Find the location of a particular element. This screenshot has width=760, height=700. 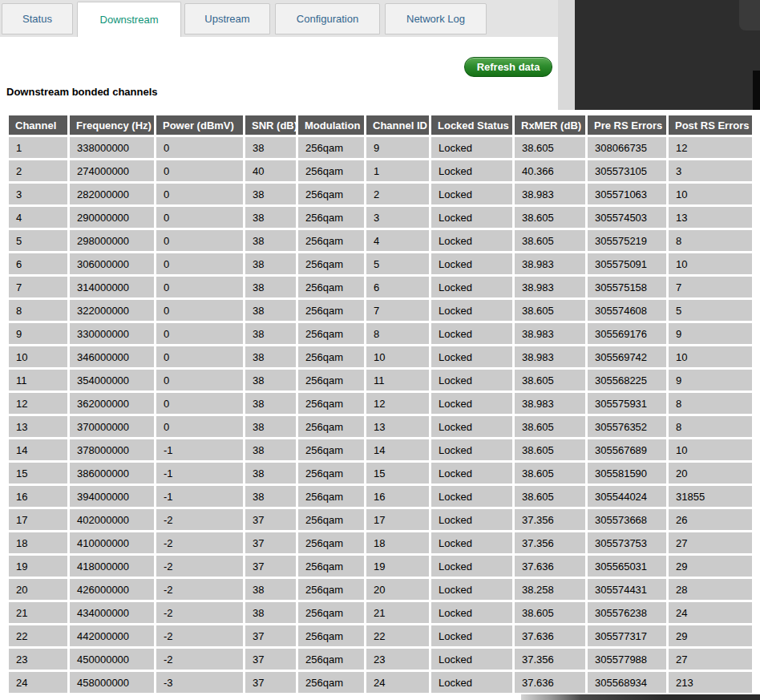

table-cell: 37.356 is located at coordinates (550, 659).